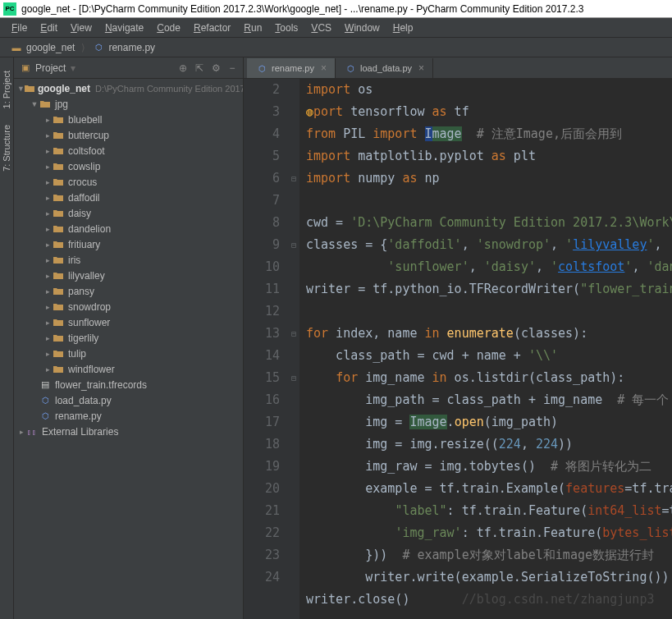 The height and width of the screenshot is (619, 672). Describe the element at coordinates (253, 28) in the screenshot. I see `menu-run: Run` at that location.